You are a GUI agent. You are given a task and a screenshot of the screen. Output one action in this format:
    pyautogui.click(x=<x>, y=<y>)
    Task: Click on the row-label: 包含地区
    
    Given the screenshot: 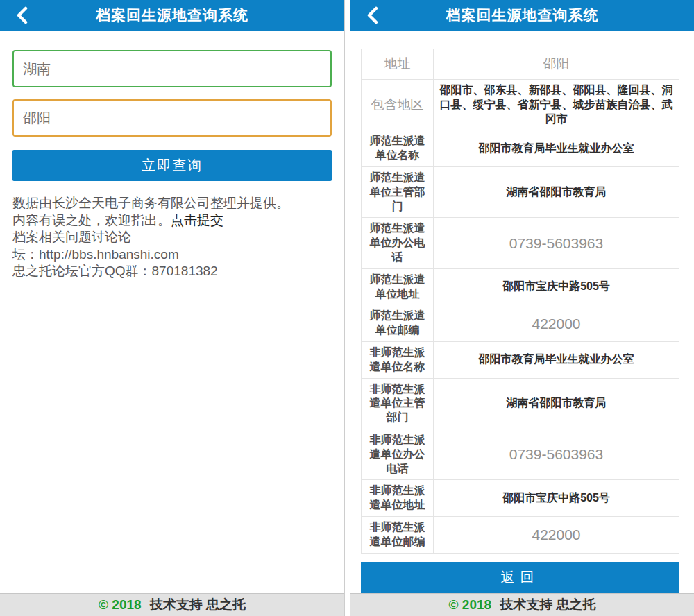 What is the action you would take?
    pyautogui.click(x=398, y=105)
    